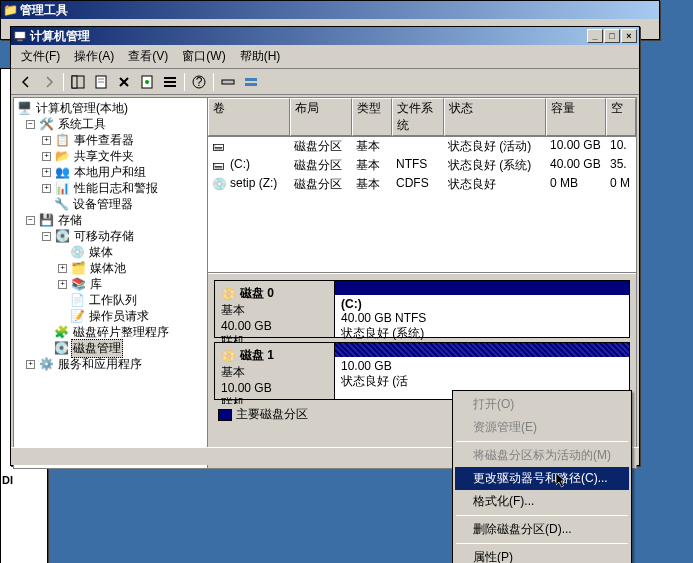 Image resolution: width=693 pixels, height=563 pixels. I want to click on tree-local-users: +👥本地用户和组, so click(110, 172).